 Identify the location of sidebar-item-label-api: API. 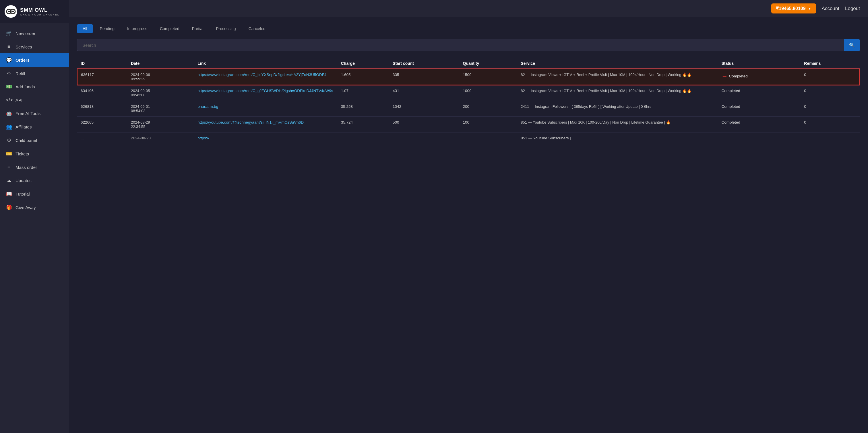
(19, 100).